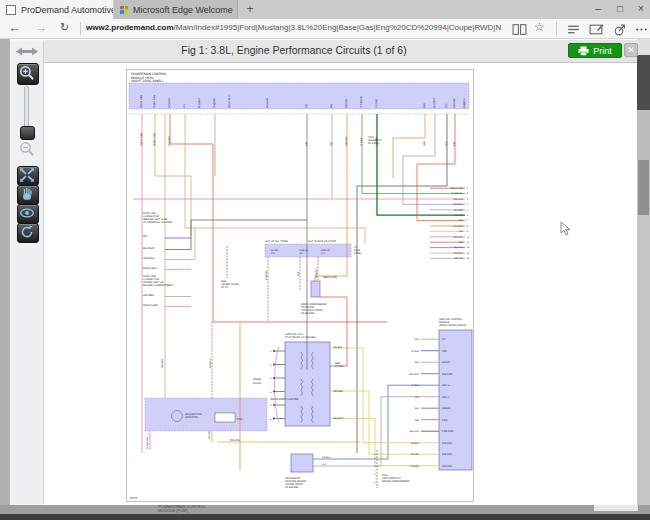 This screenshot has width=650, height=520. What do you see at coordinates (266, 275) in the screenshot?
I see `svg-text: RED/GRN` at bounding box center [266, 275].